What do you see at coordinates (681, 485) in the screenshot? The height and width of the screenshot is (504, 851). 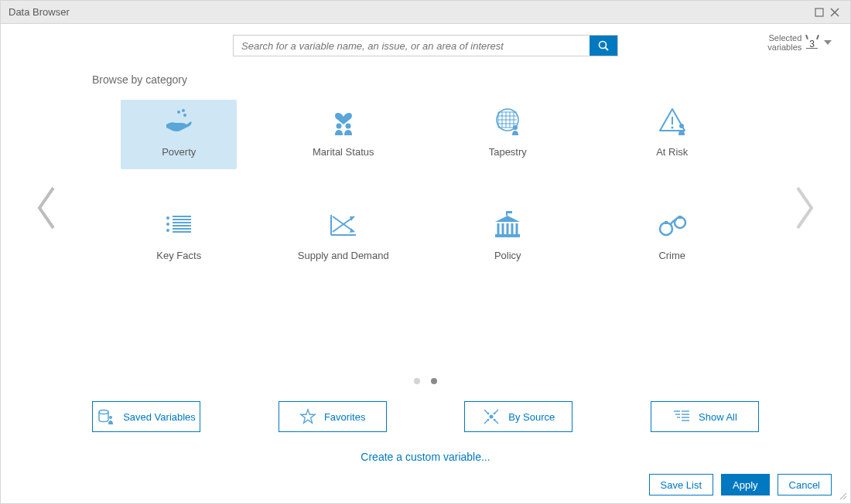 I see `save-list-button: Save List` at bounding box center [681, 485].